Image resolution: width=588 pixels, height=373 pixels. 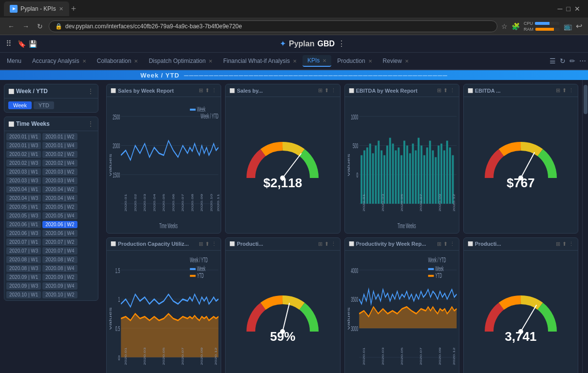 What do you see at coordinates (180, 61) in the screenshot?
I see `tab-dispatch: Dispatch Optimization ✕` at bounding box center [180, 61].